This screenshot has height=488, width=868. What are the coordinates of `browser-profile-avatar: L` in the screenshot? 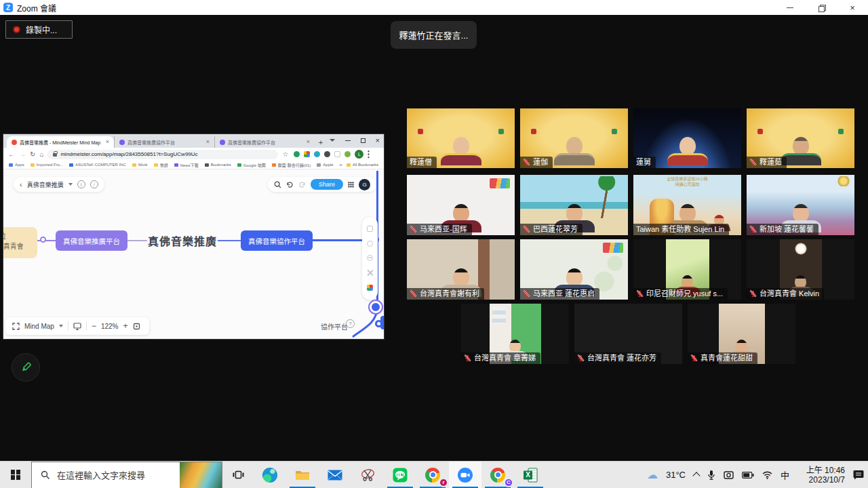 It's located at (359, 155).